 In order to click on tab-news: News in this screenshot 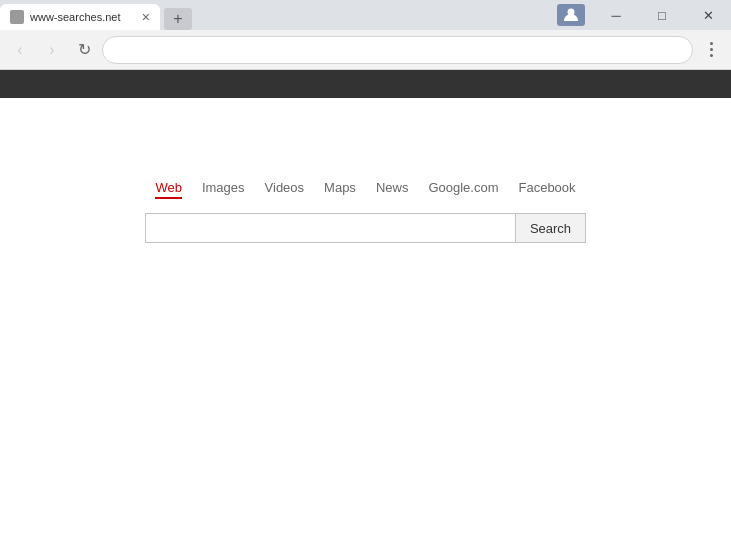, I will do `click(392, 188)`.